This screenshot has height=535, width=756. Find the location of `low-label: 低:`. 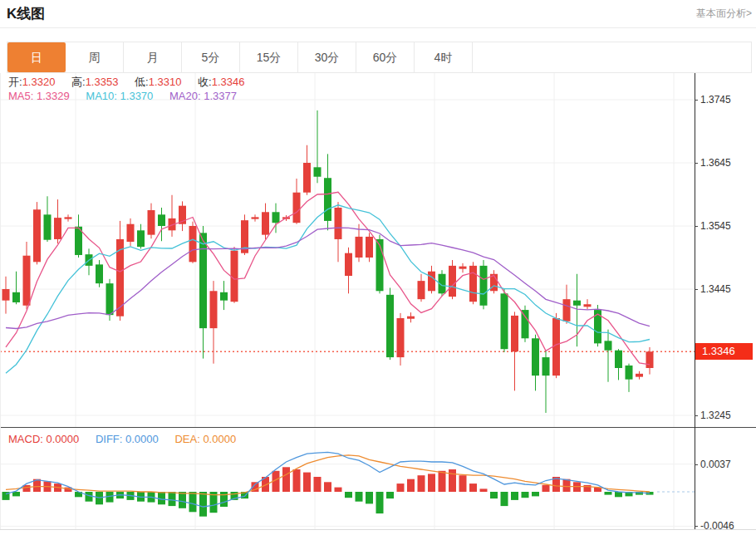

low-label: 低: is located at coordinates (141, 81).